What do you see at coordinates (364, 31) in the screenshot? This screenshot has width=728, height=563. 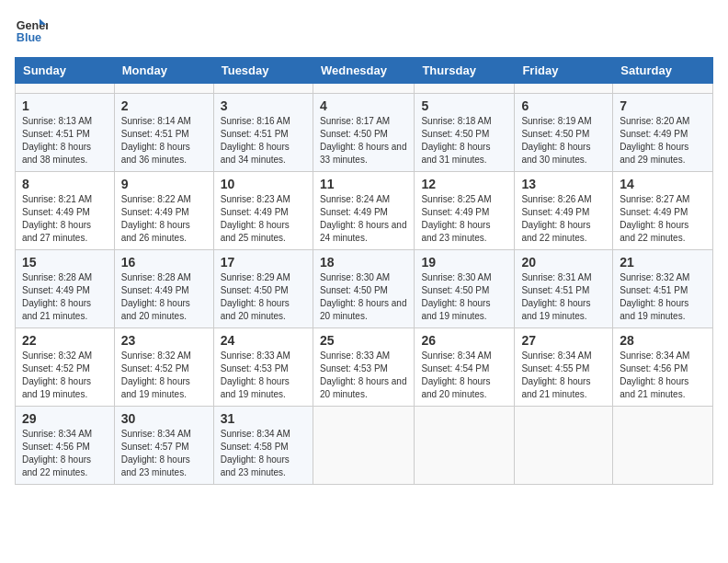 I see `page-header: General Blue` at bounding box center [364, 31].